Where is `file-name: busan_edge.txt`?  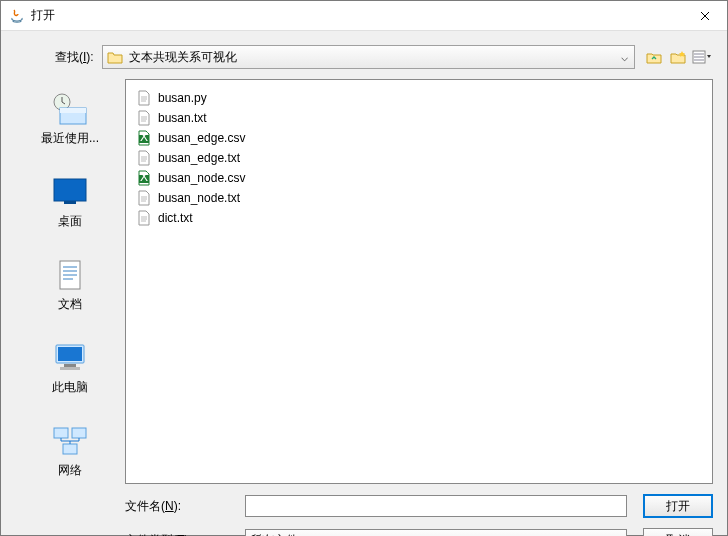 file-name: busan_edge.txt is located at coordinates (199, 158).